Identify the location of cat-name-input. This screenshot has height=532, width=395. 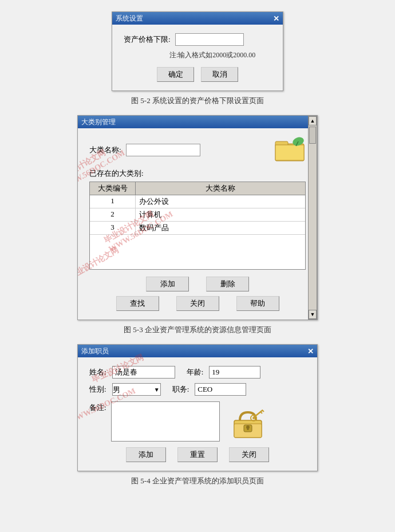
(163, 150).